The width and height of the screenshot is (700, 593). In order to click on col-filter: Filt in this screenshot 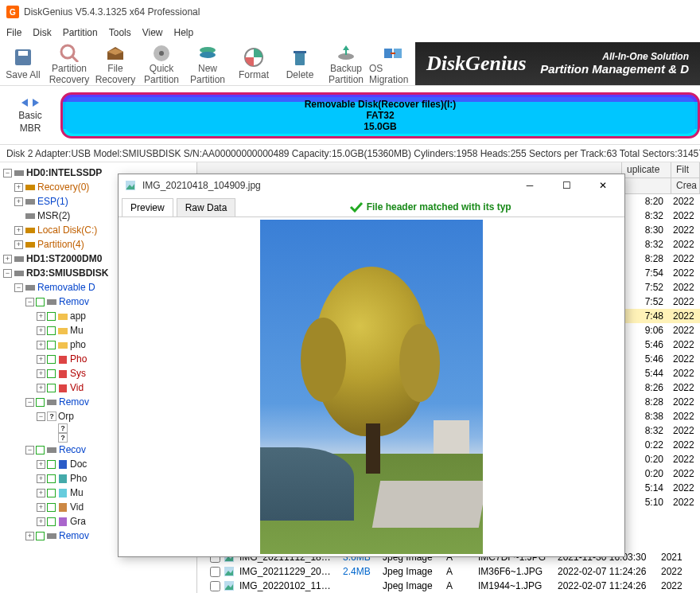, I will do `click(686, 170)`.